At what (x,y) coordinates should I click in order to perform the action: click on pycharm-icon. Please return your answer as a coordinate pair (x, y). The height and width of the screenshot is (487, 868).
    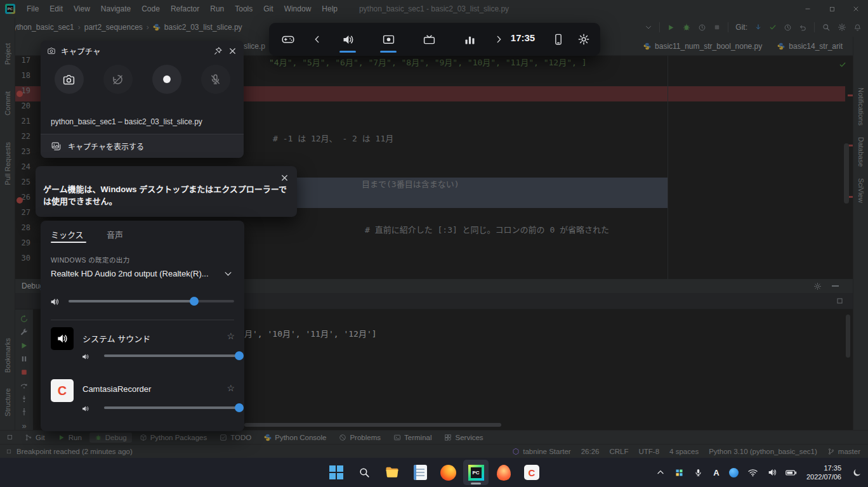
    Looking at the image, I should click on (476, 473).